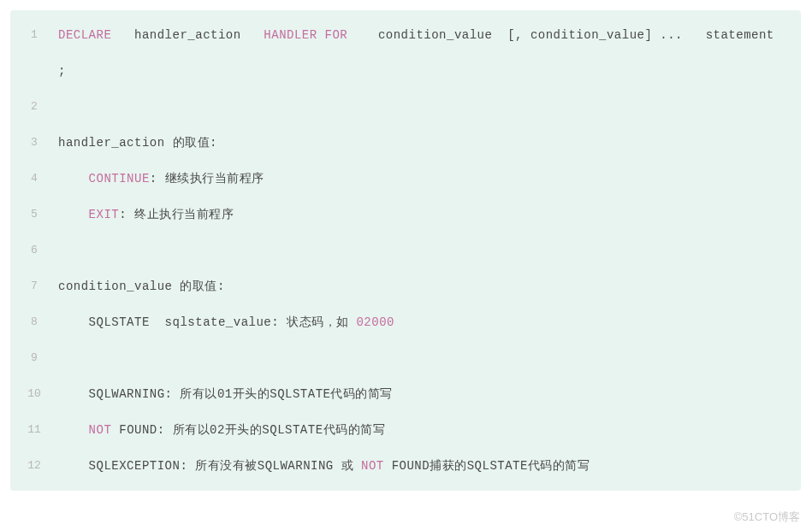 The height and width of the screenshot is (530, 812). I want to click on keyword-token: DECLARE, so click(85, 35).